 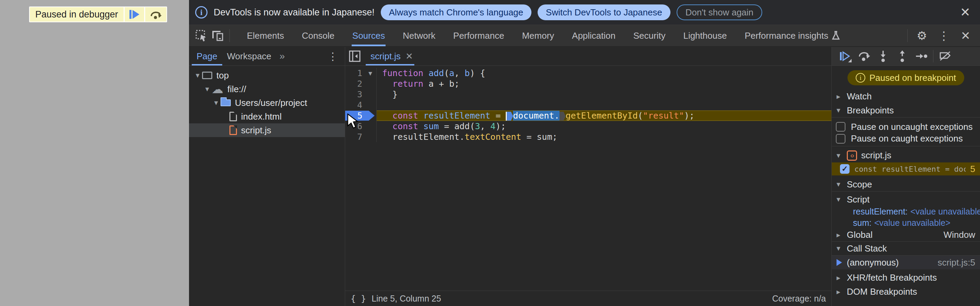 What do you see at coordinates (538, 36) in the screenshot?
I see `tab-memory: Memory` at bounding box center [538, 36].